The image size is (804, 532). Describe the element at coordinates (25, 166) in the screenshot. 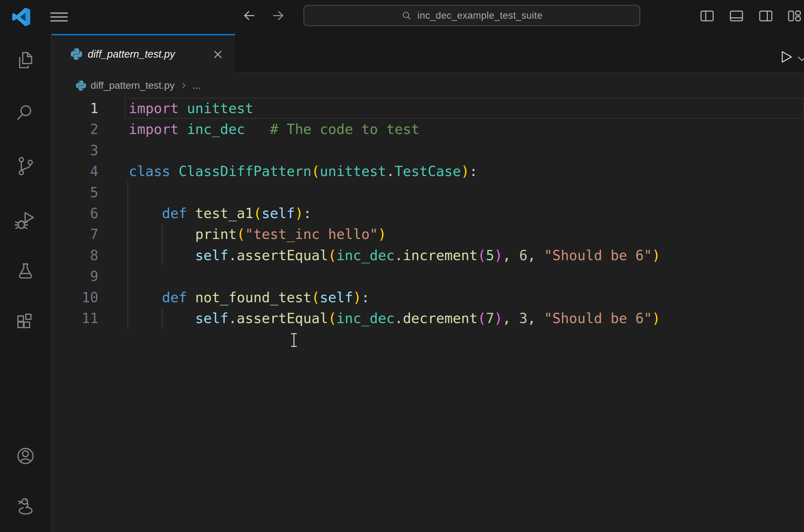

I see `sidebar-item-source-control` at that location.